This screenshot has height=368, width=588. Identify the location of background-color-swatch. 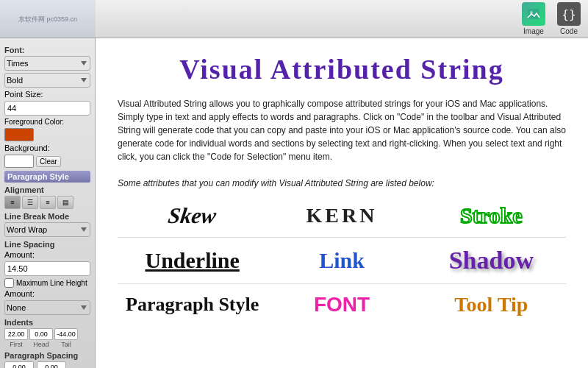
(19, 161).